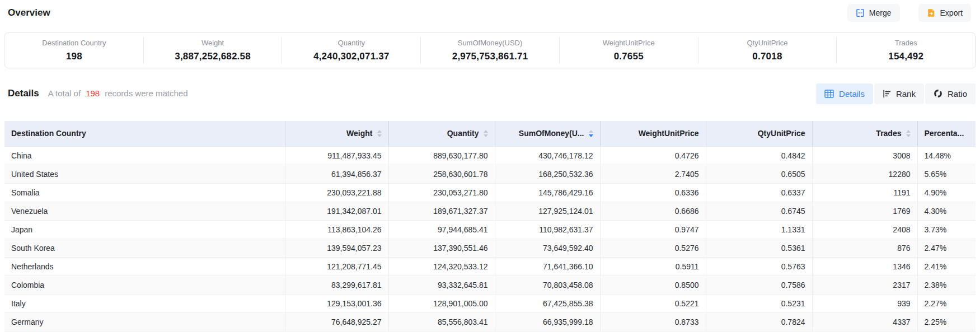  Describe the element at coordinates (98, 94) in the screenshot. I see `details-heading: Details A total of198records were matche…` at that location.